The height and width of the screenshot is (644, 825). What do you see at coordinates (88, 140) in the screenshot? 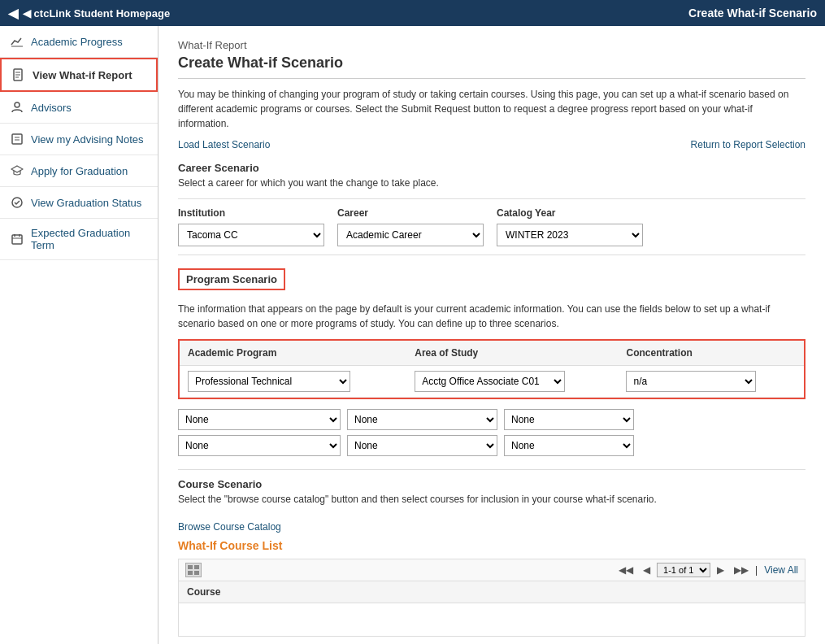
I see `sidebar-item-label: View my Advising Notes` at bounding box center [88, 140].